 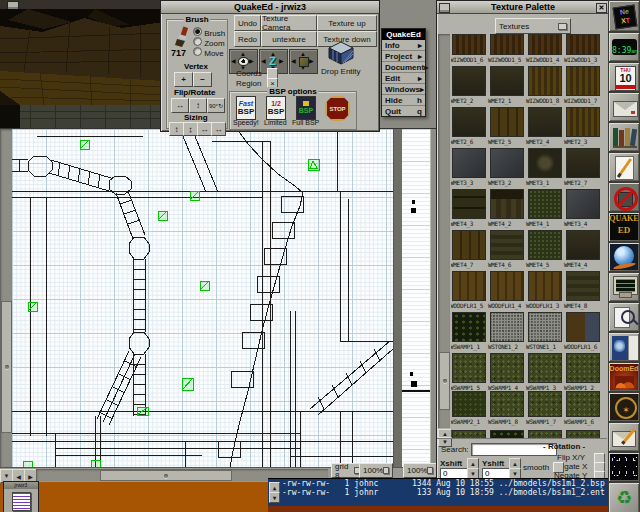 What do you see at coordinates (276, 108) in the screenshot?
I see `half-bsp-button: 1/2 BSP` at bounding box center [276, 108].